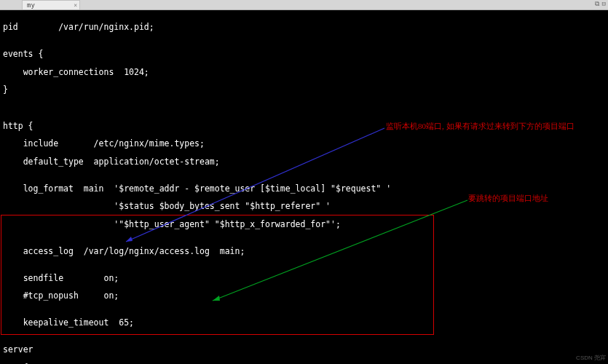 This screenshot has height=364, width=608. I want to click on watermark: CSDN 尧宑, so click(591, 358).